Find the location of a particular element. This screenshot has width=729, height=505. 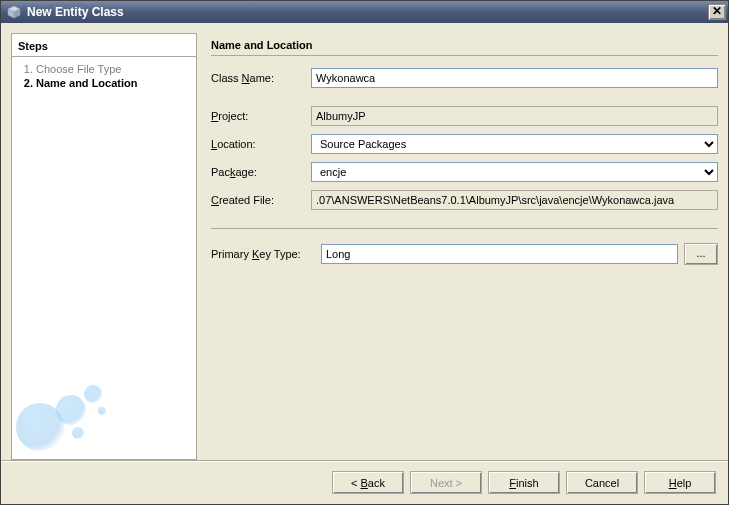

separator is located at coordinates (464, 228).